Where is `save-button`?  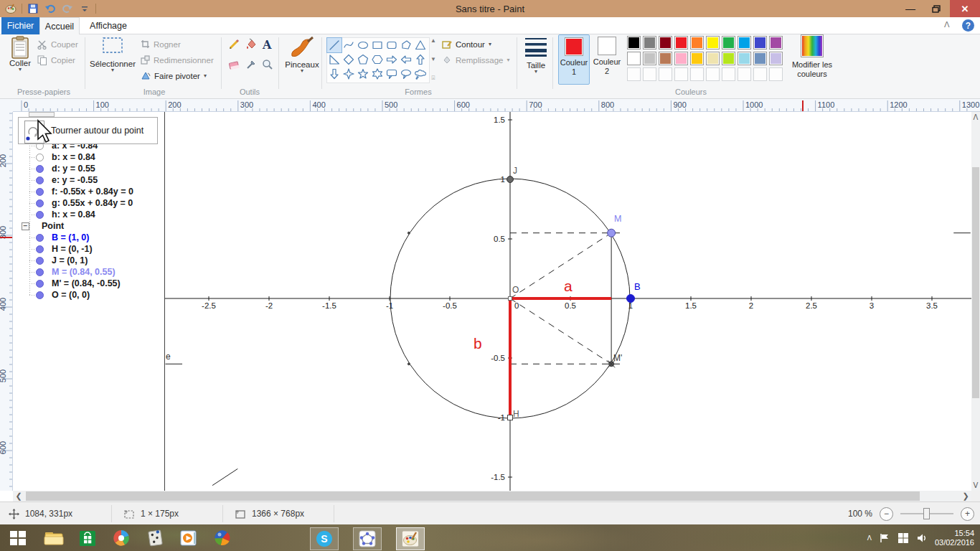 save-button is located at coordinates (33, 9).